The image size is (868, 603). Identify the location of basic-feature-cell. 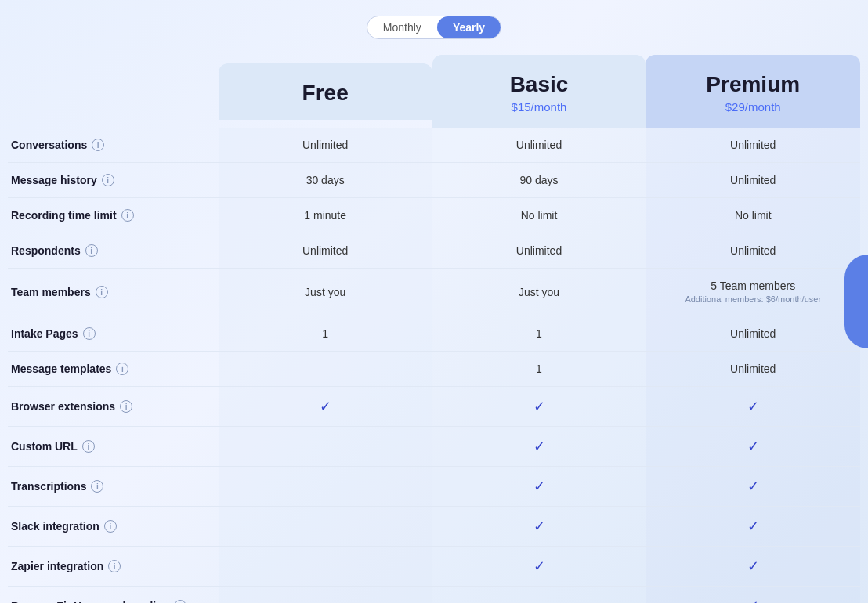
(539, 595).